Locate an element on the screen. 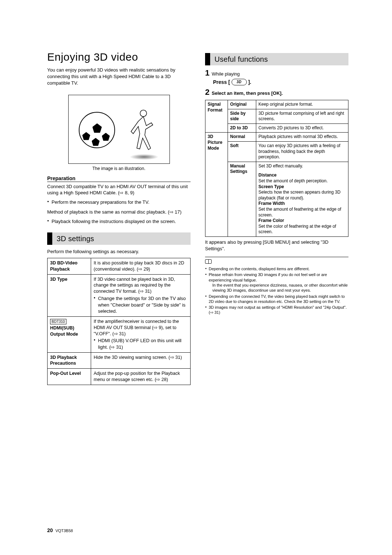  settings-intro: Perform the following settings as necess… is located at coordinates (119, 252).